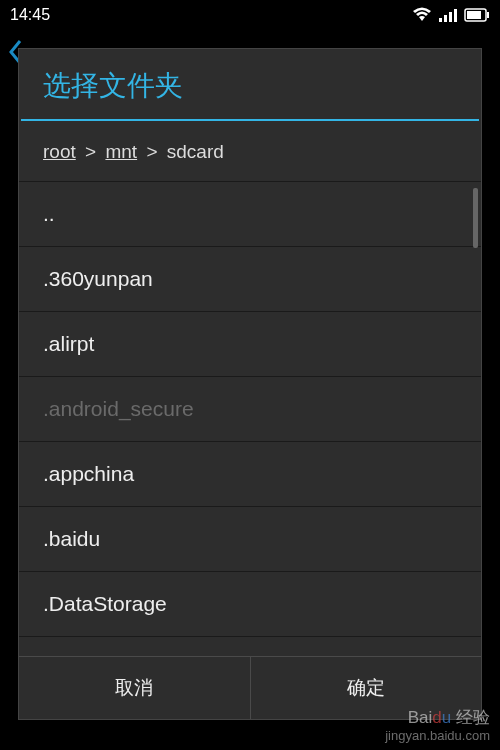 The width and height of the screenshot is (500, 750). Describe the element at coordinates (196, 152) in the screenshot. I see `breadcrumb-current: sdcard` at that location.